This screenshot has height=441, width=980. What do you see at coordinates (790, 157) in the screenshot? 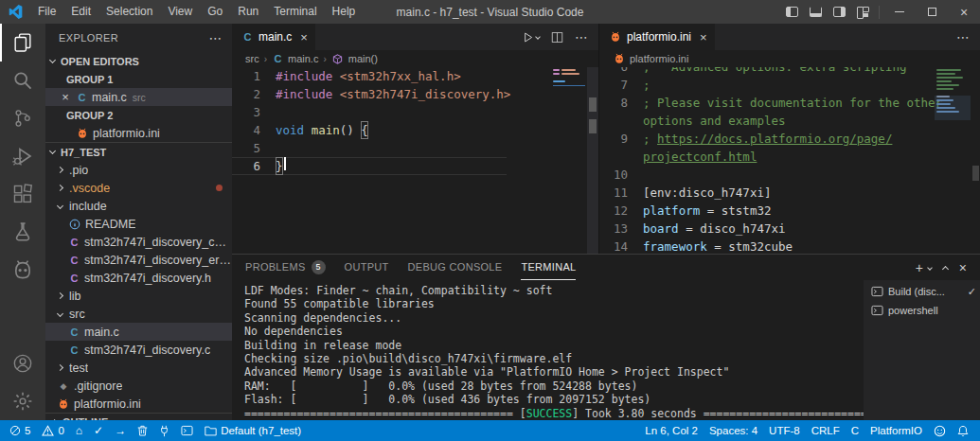
I see `code-line: projectconf.html` at bounding box center [790, 157].